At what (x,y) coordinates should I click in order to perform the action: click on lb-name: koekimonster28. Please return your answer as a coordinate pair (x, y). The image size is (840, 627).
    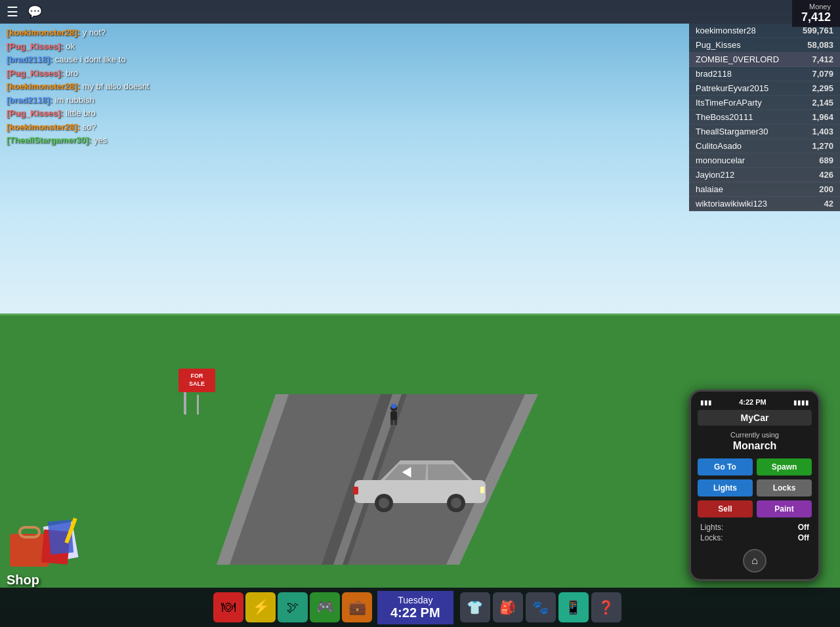
    Looking at the image, I should click on (749, 30).